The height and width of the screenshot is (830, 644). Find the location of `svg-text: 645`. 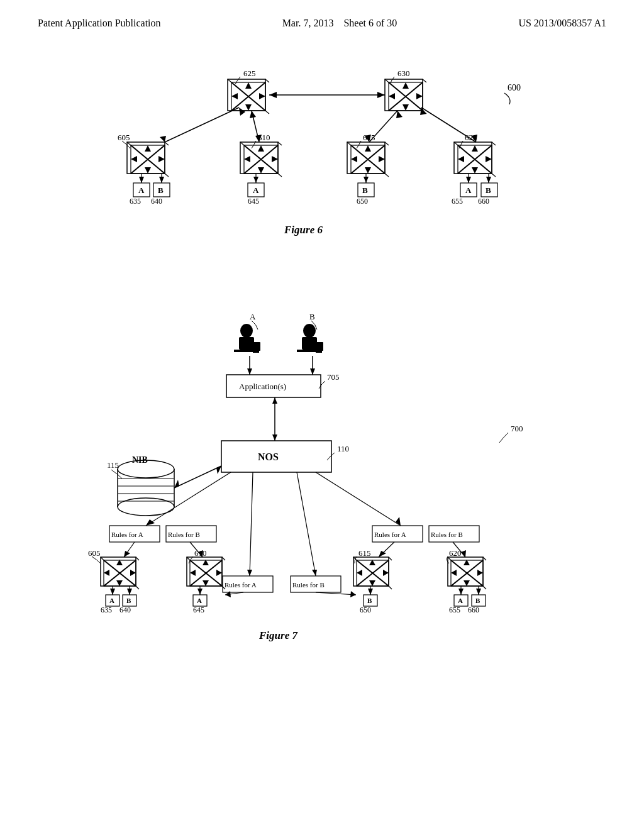

svg-text: 645 is located at coordinates (199, 610).